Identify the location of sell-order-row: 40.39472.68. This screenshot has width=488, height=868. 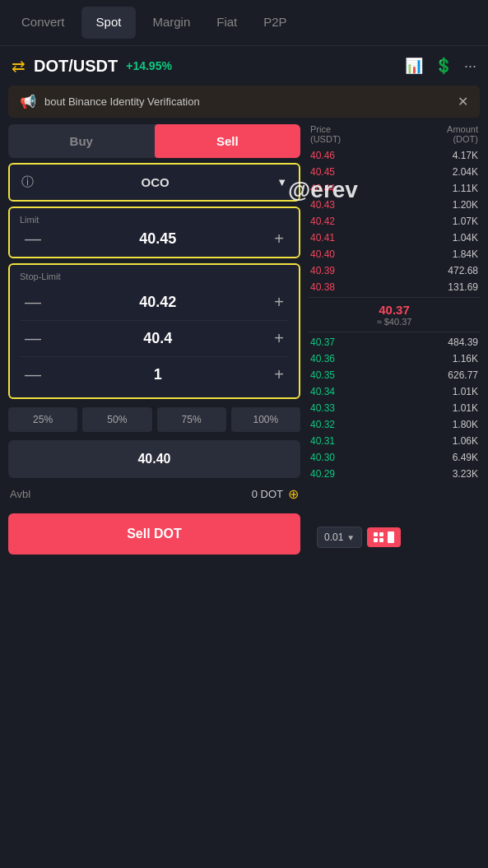
(394, 271).